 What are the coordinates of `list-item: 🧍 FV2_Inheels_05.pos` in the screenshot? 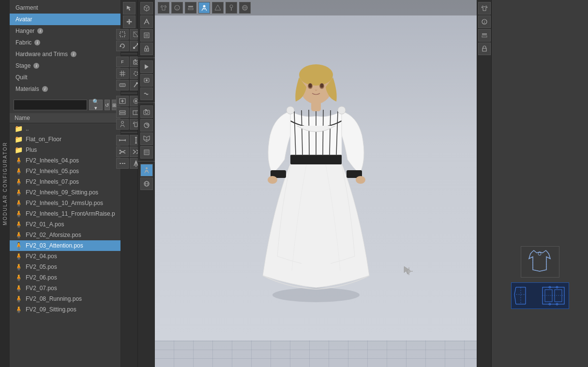 It's located at (65, 171).